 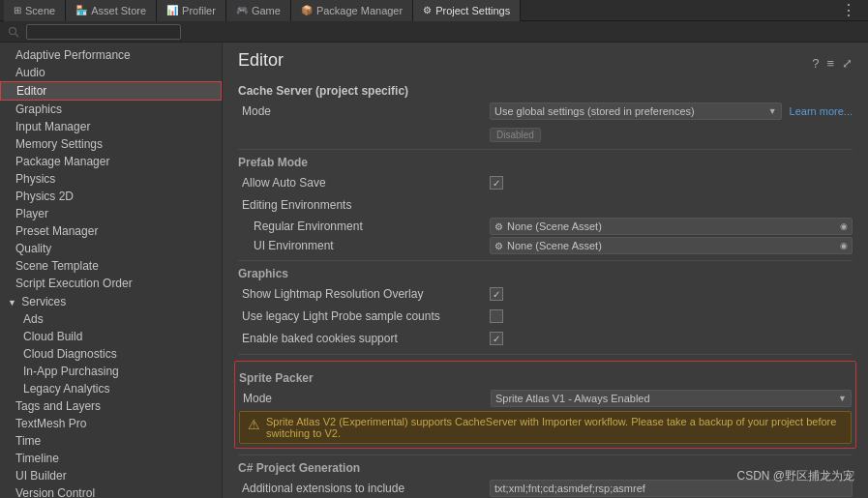 What do you see at coordinates (307, 10) in the screenshot?
I see `package-icon: 📦` at bounding box center [307, 10].